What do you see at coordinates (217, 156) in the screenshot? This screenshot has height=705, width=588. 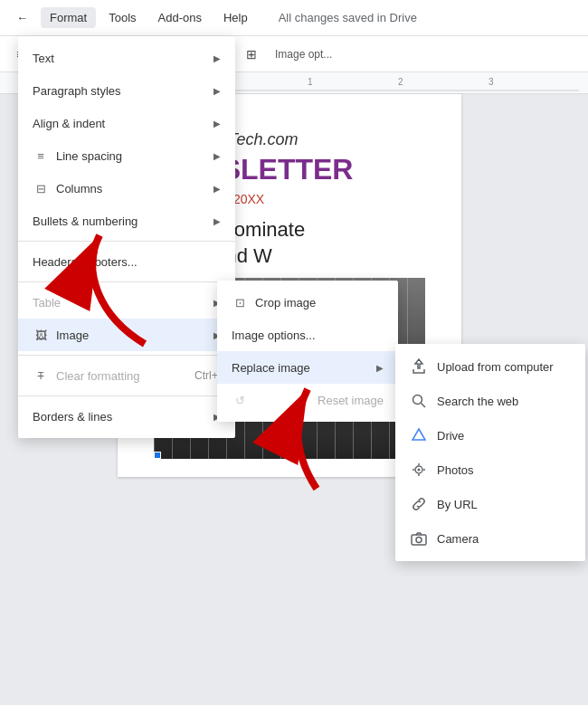 I see `line-spacing-chevron-icon: ▶` at bounding box center [217, 156].